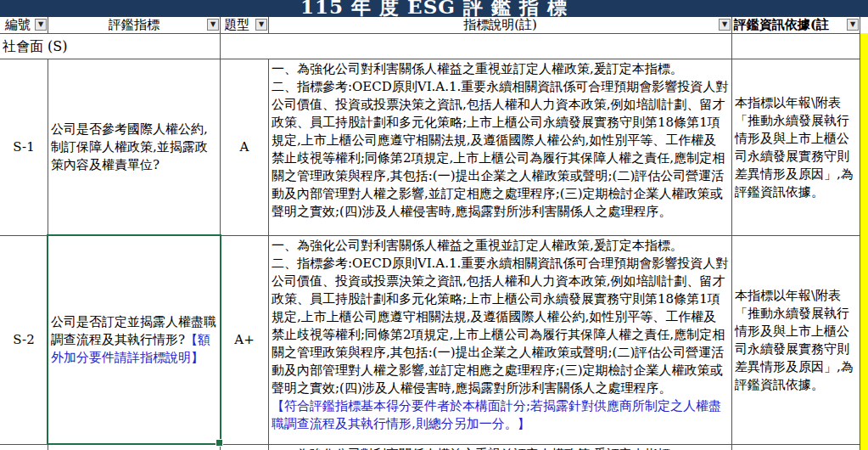 The width and height of the screenshot is (868, 450). What do you see at coordinates (134, 148) in the screenshot?
I see `s1-indicator-text: 公司是否參考國際人權公約,制訂保障人權政策,並揭露政策內容及權責單位?` at bounding box center [134, 148].